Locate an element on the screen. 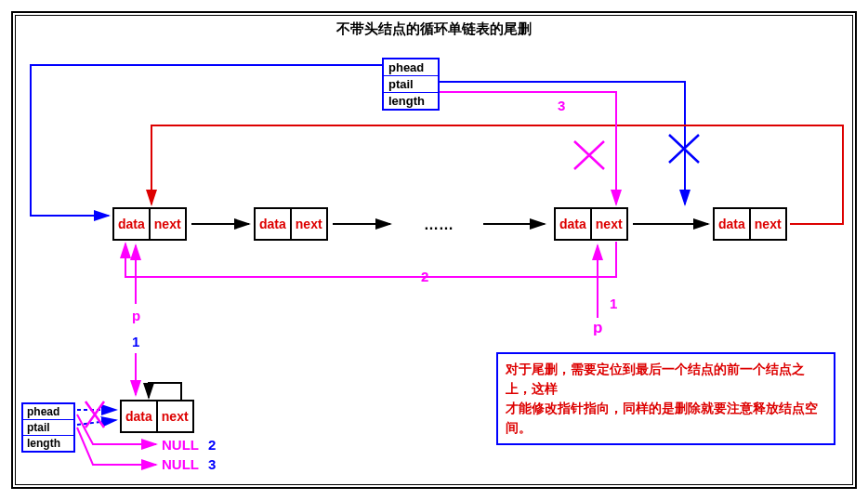  label-3-blue: 3 is located at coordinates (212, 465).